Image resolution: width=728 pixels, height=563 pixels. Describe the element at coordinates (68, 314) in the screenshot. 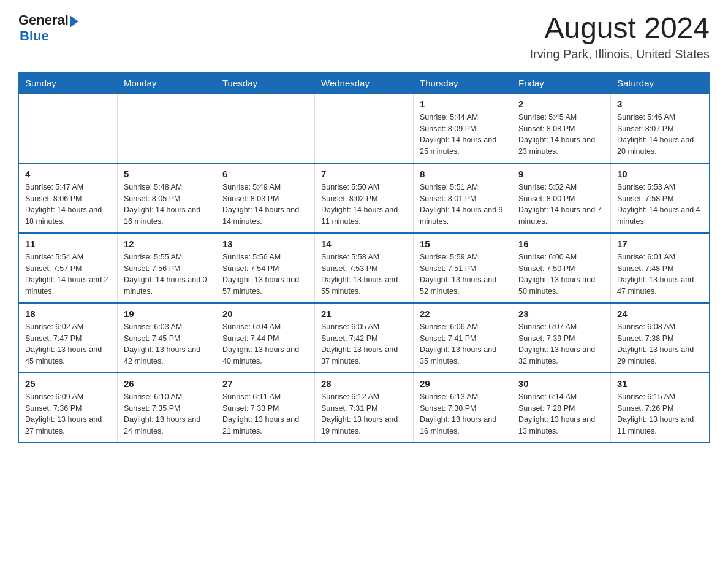

I see `day-number: 18` at that location.